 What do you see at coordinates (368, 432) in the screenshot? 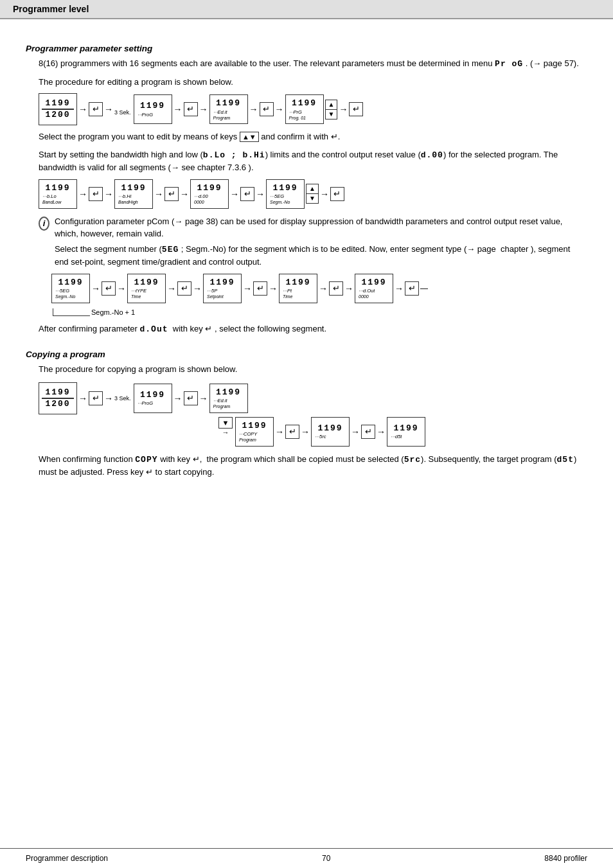
I see `enter-d4-src: ↵` at bounding box center [368, 432].